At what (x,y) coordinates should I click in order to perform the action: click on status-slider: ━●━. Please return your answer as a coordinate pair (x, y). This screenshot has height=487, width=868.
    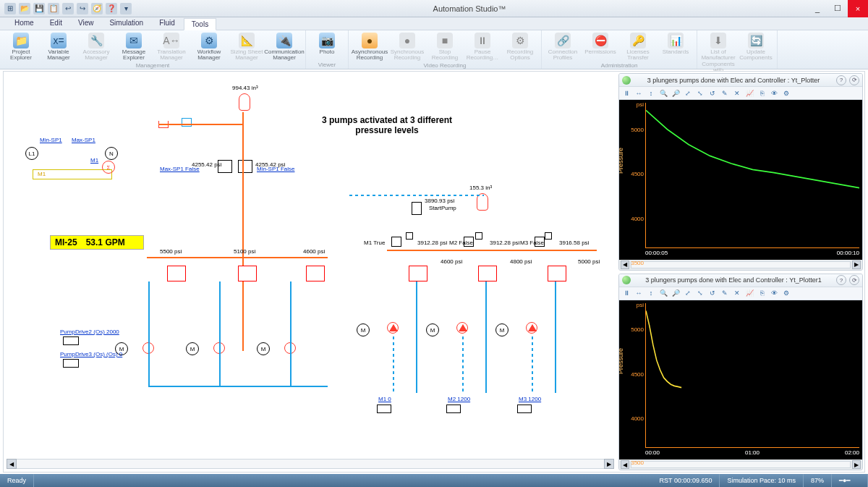
    Looking at the image, I should click on (850, 480).